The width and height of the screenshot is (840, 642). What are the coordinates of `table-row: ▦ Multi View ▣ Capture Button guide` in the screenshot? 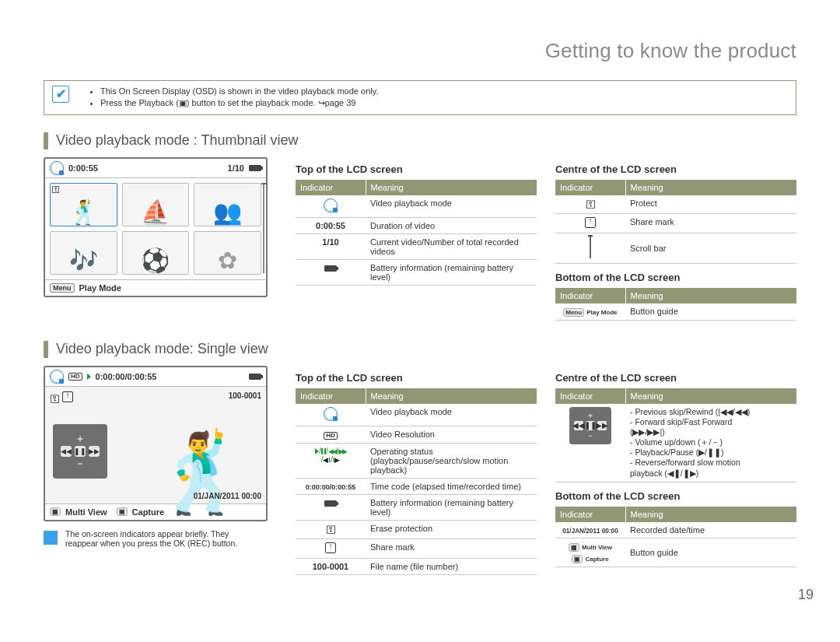 It's located at (676, 553).